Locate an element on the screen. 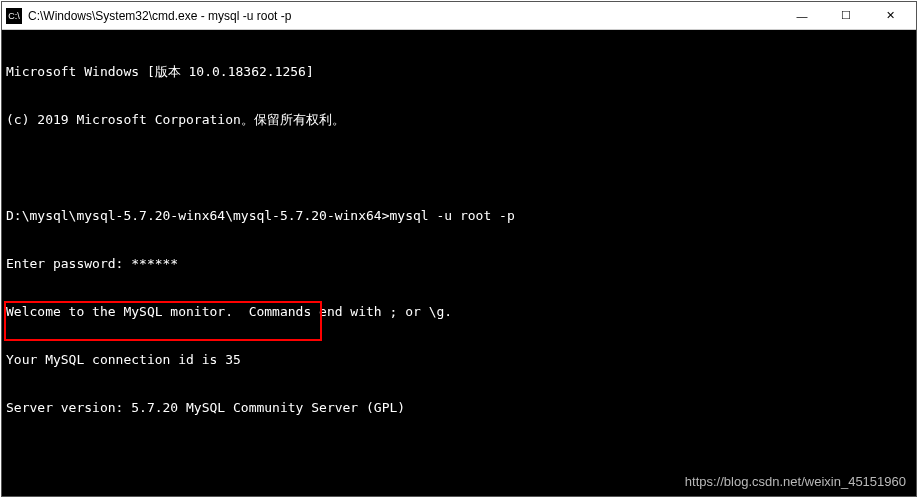 This screenshot has width=920, height=500. window-title: C:\Windows\System32\cmd.exe - mysql -u r… is located at coordinates (404, 16).